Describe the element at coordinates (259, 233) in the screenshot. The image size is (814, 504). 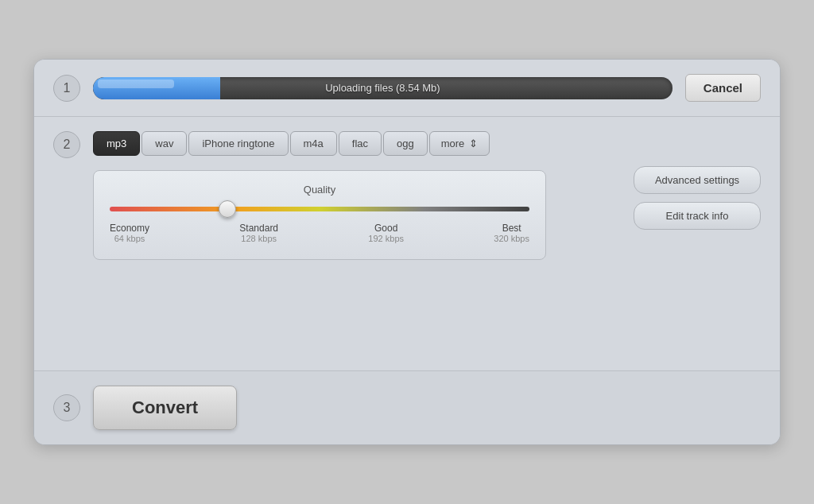
I see `quality-standard: Standard 128 kbps` at that location.